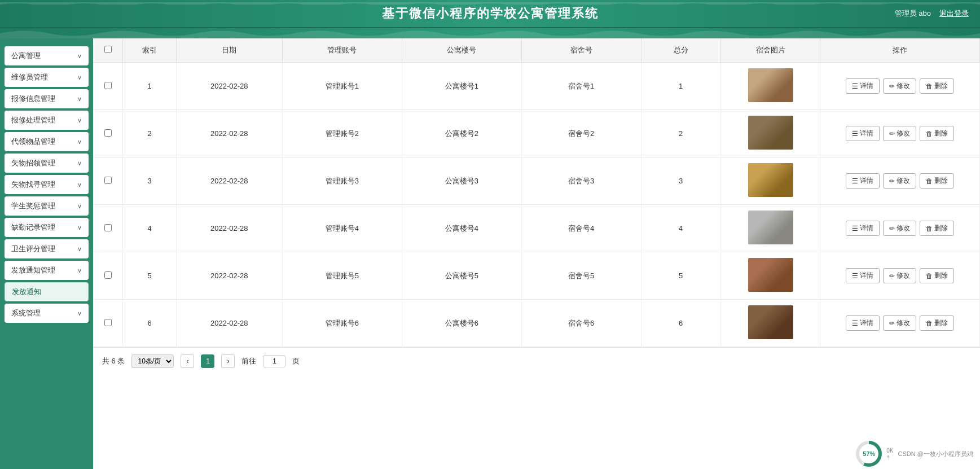 The height and width of the screenshot is (469, 980). I want to click on sidebar: 公寓管理 ∨ 维修员管理 ∨ 报修信息管理 ∨ 报修处理管理 ∨ 代领物品管理 …, so click(46, 254).